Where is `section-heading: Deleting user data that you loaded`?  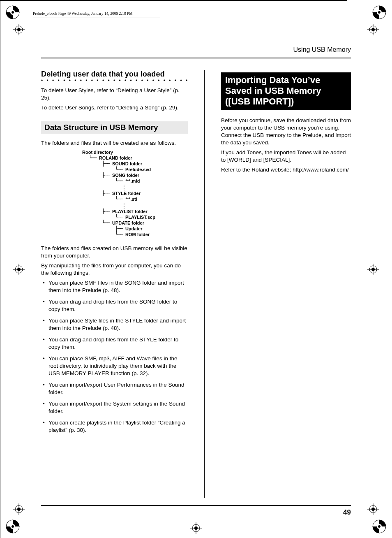 section-heading: Deleting user data that you loaded is located at coordinates (114, 74).